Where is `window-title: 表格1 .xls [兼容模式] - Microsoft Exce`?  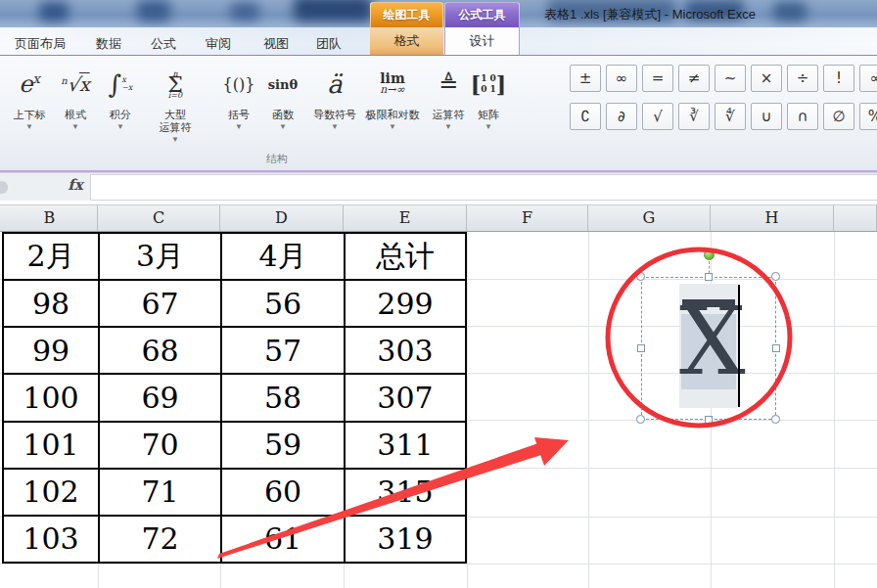 window-title: 表格1 .xls [兼容模式] - Microsoft Exce is located at coordinates (650, 15).